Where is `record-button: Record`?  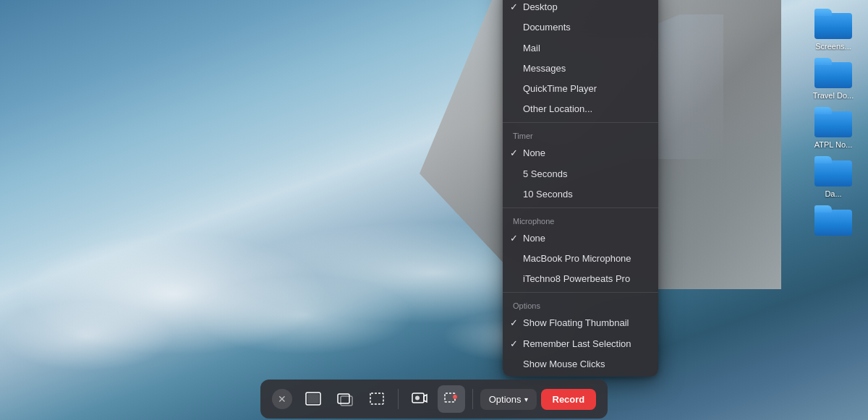 record-button: Record is located at coordinates (569, 399).